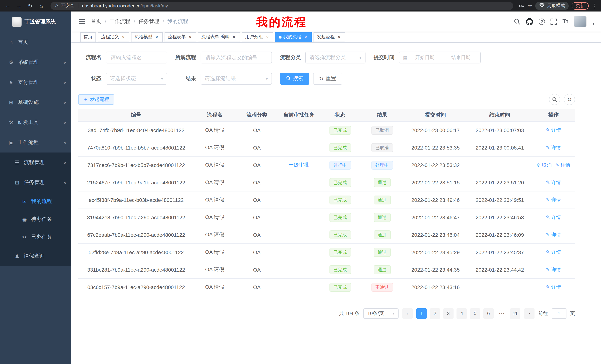  I want to click on table-row: 2152467e-7b9b-11ec-9a1b-acde48001122 OA …, so click(327, 182).